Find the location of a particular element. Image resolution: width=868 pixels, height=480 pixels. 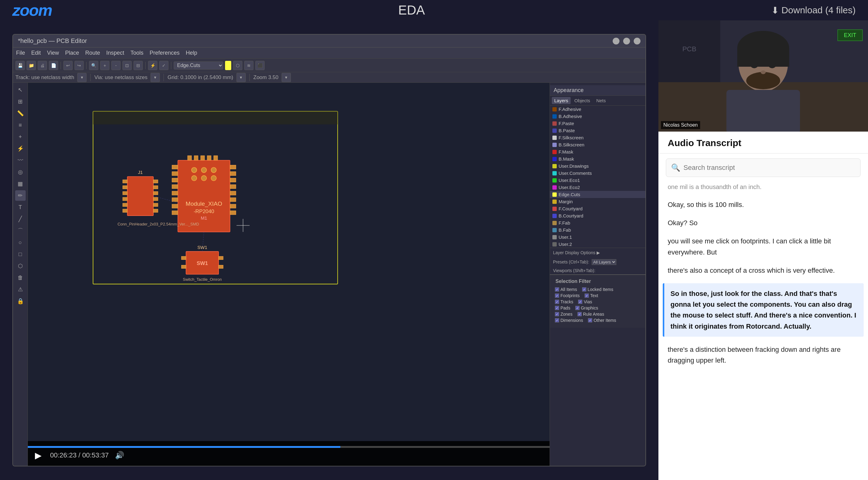

filter-vias: Vias is located at coordinates (585, 302).